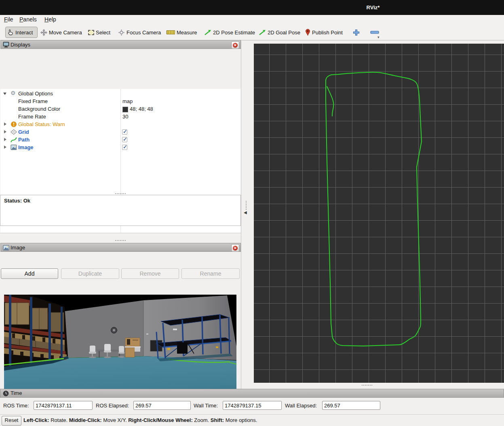  I want to click on path-display-icon, so click(14, 140).